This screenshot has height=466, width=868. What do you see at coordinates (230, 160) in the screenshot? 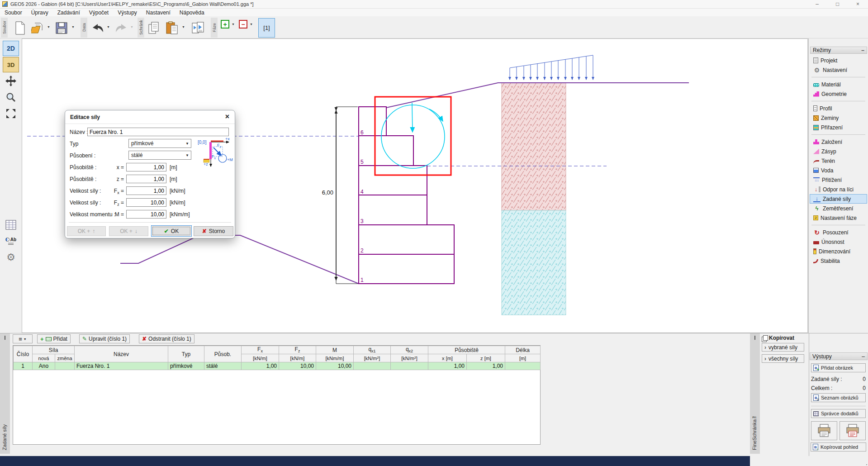
I see `svg-text: +M` at bounding box center [230, 160].